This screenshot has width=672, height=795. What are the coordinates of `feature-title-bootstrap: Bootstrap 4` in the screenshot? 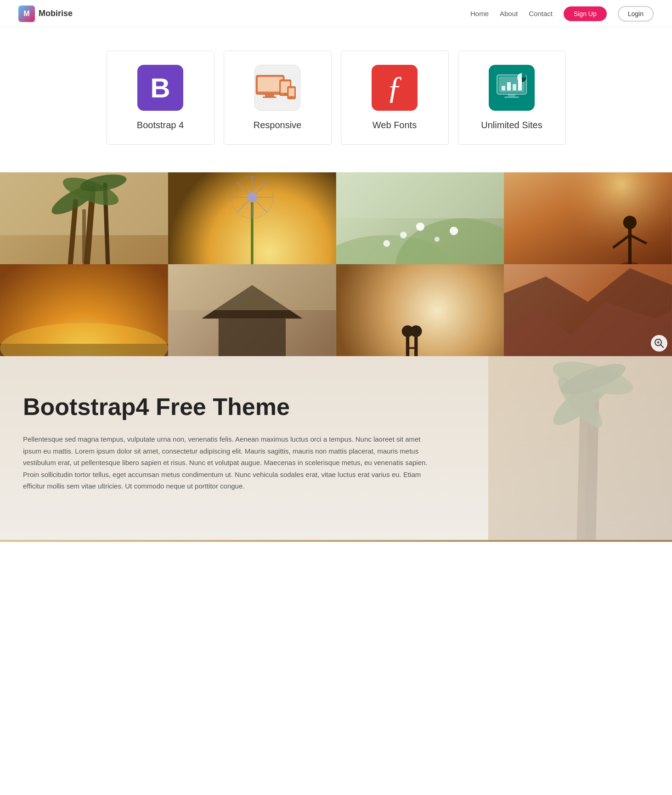 It's located at (160, 125).